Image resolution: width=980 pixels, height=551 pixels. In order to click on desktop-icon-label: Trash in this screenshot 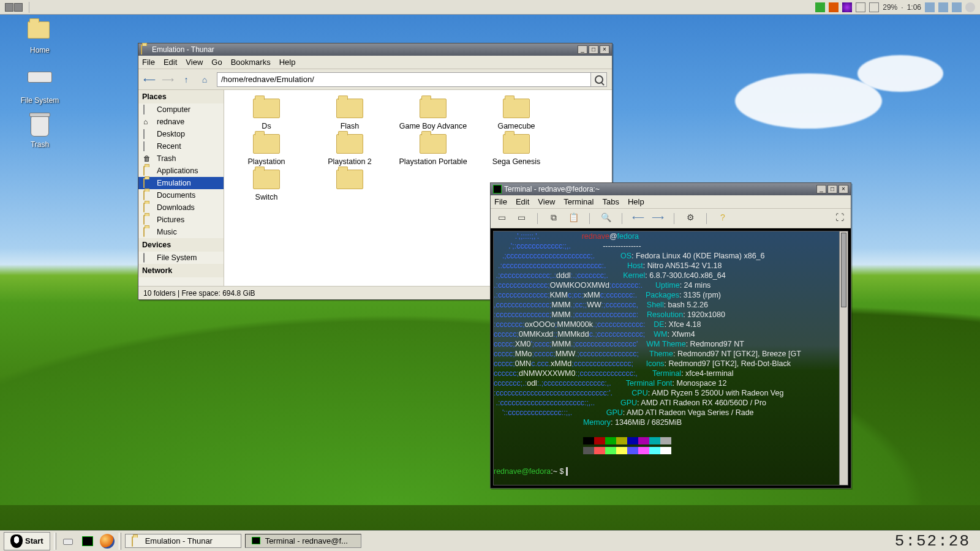, I will do `click(40, 144)`.